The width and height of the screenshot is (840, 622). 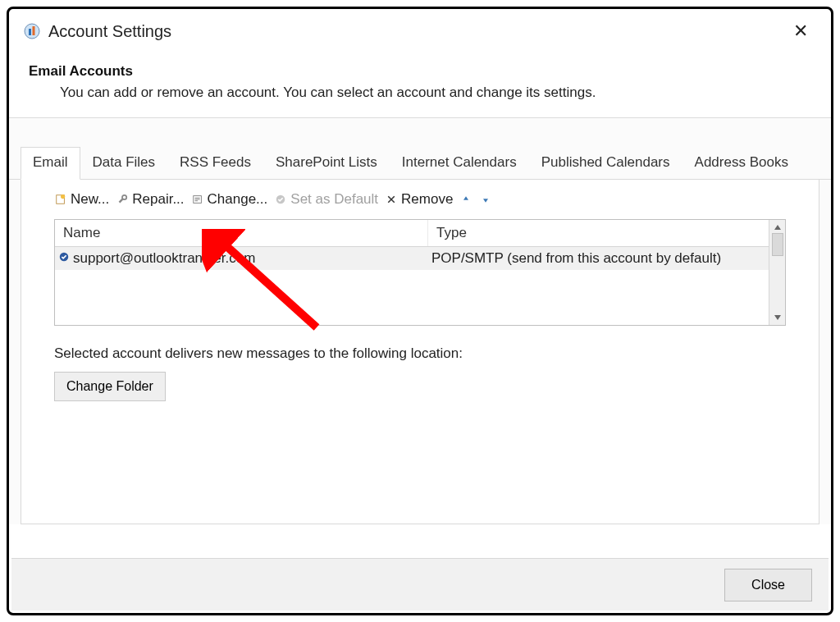 I want to click on change-icon, so click(x=198, y=199).